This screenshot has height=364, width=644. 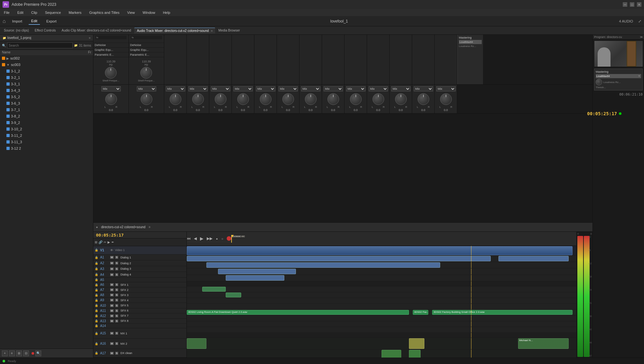 What do you see at coordinates (112, 295) in the screenshot?
I see `mute-btn-a8: M` at bounding box center [112, 295].